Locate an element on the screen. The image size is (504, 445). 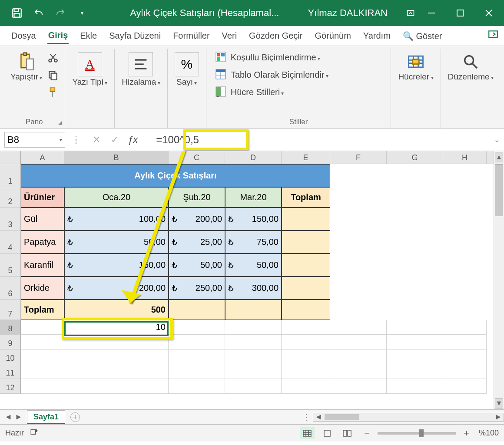
clipboard-dialog-launcher-icon: ◢ is located at coordinates (60, 122).